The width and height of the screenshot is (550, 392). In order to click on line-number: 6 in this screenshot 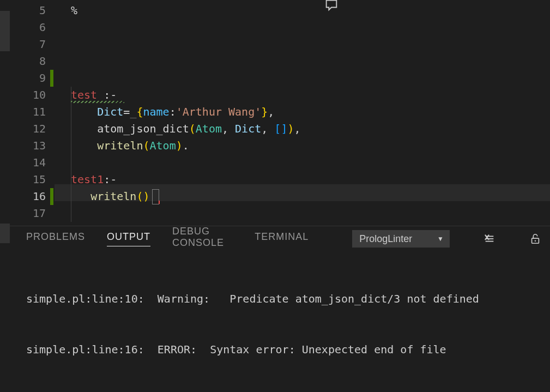, I will do `click(28, 27)`.